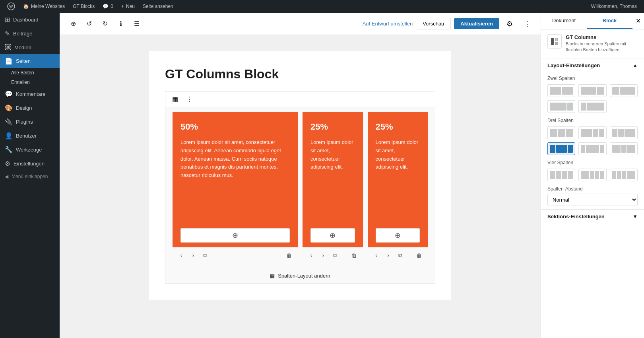  Describe the element at coordinates (83, 6) in the screenshot. I see `admin-bar-gt-blocks: GT Blocks` at that location.